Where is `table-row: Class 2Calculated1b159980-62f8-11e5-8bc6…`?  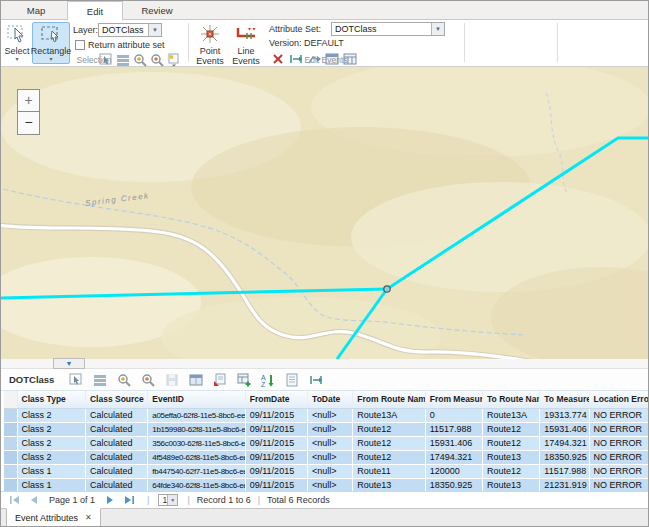
table-row: Class 2Calculated1b159980-62f8-11e5-8bc6… is located at coordinates (326, 429).